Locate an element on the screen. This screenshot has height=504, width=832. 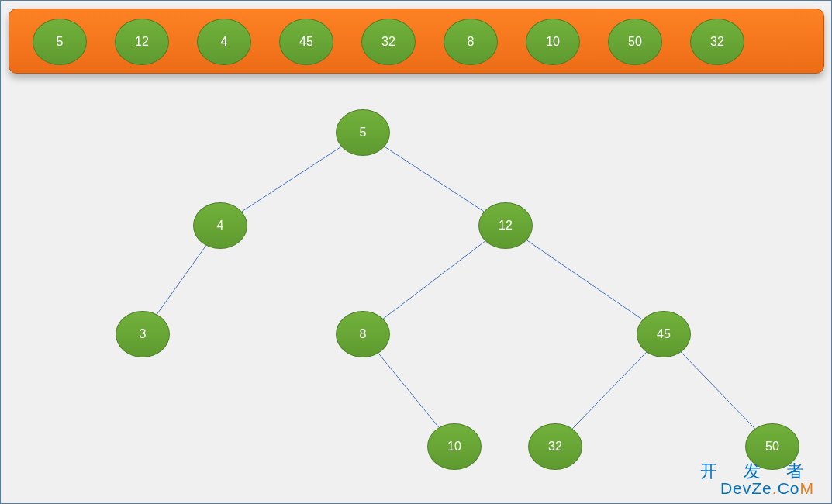
array-node: 5 is located at coordinates (60, 42).